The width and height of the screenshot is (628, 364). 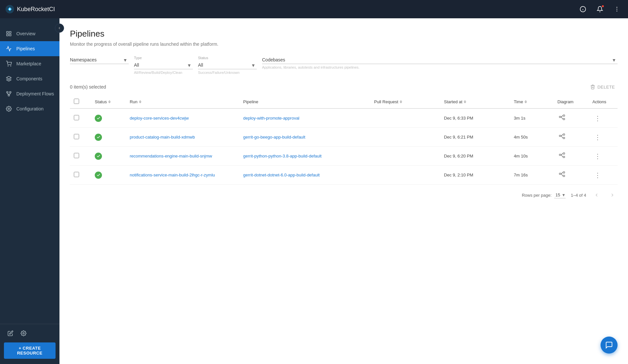 I want to click on table-row: recommendations-engine-main-build-snjmw …, so click(x=344, y=156).